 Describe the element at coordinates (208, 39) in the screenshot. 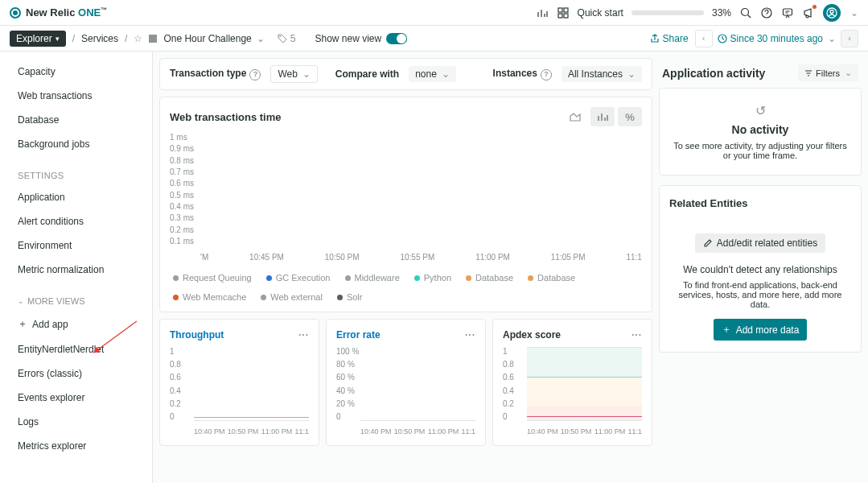

I see `breadcrumb: Explorer▾ / Services / ☆ One Hour Challe…` at that location.